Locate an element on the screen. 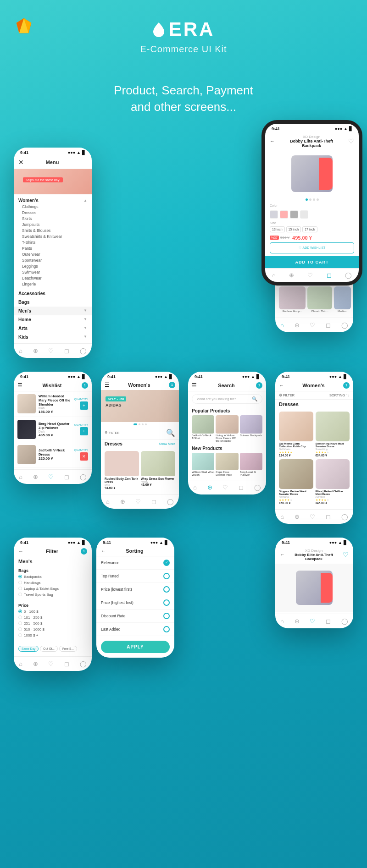 This screenshot has width=367, height=868. nav-profile-wl: ◯ is located at coordinates (83, 477).